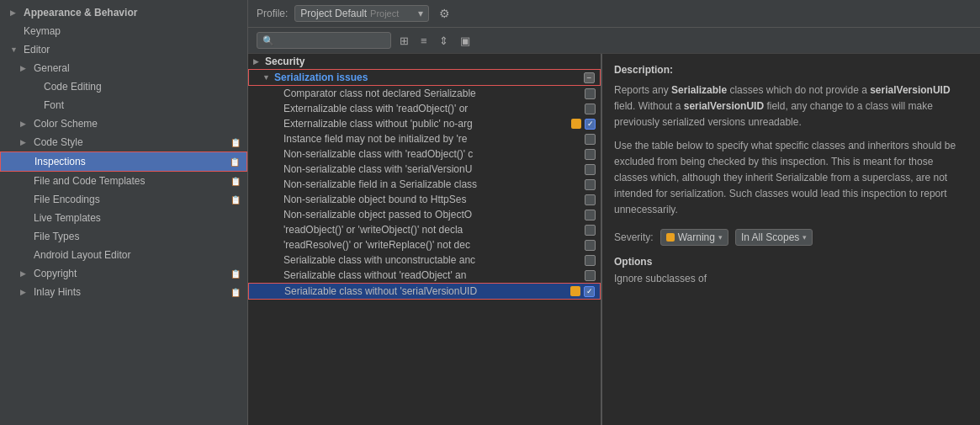  I want to click on description-title: Description:, so click(791, 70).